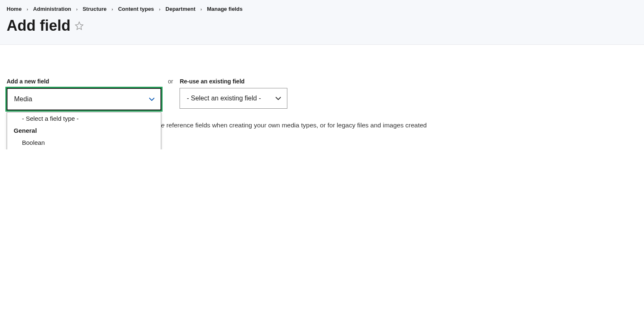 The image size is (644, 322). What do you see at coordinates (180, 9) in the screenshot?
I see `breadcrumb-department: Department` at bounding box center [180, 9].